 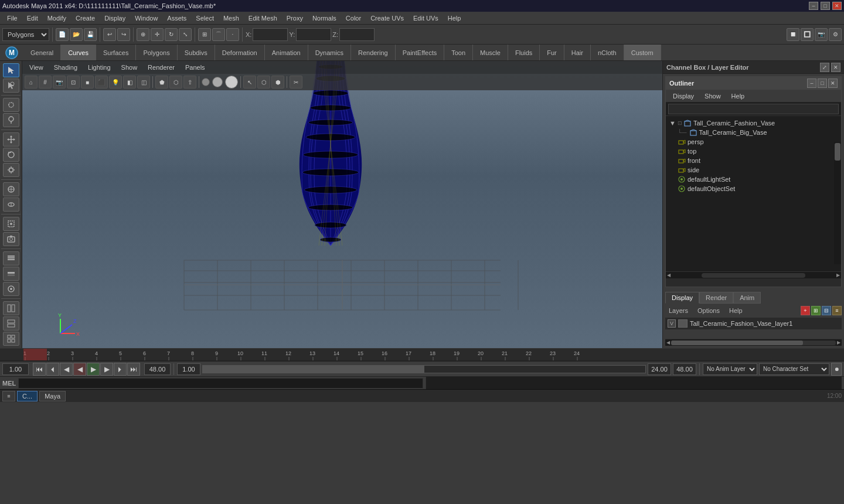 What do you see at coordinates (793, 35) in the screenshot?
I see `toolbar-render-btn: 🔲` at bounding box center [793, 35].